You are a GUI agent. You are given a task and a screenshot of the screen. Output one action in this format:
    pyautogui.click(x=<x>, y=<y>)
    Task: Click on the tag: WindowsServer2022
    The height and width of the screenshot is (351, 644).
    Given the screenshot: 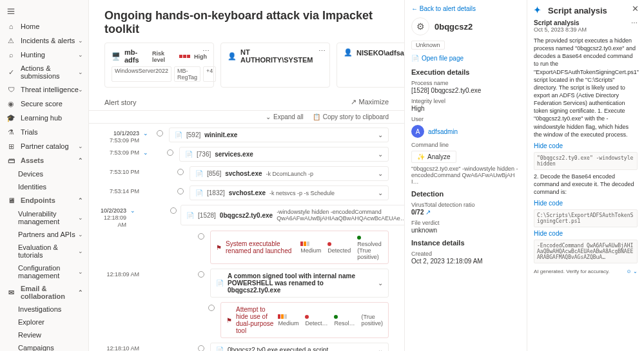 What is the action you would take?
    pyautogui.click(x=142, y=74)
    